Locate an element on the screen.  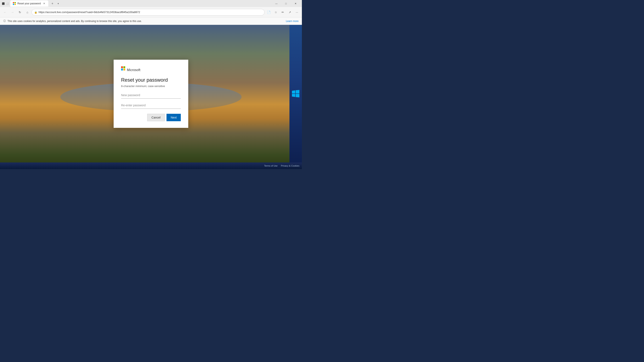
new-password-field is located at coordinates (151, 95).